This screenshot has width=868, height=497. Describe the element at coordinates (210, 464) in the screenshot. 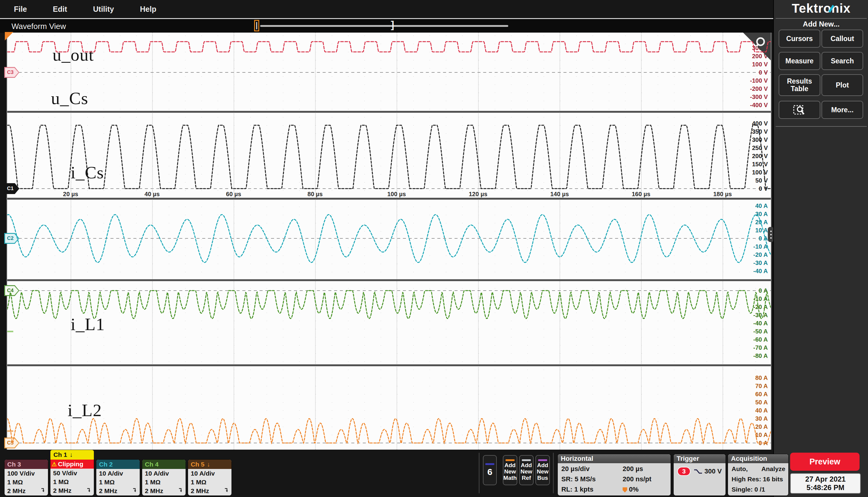

I see `channel-header: Ch 5↓` at that location.